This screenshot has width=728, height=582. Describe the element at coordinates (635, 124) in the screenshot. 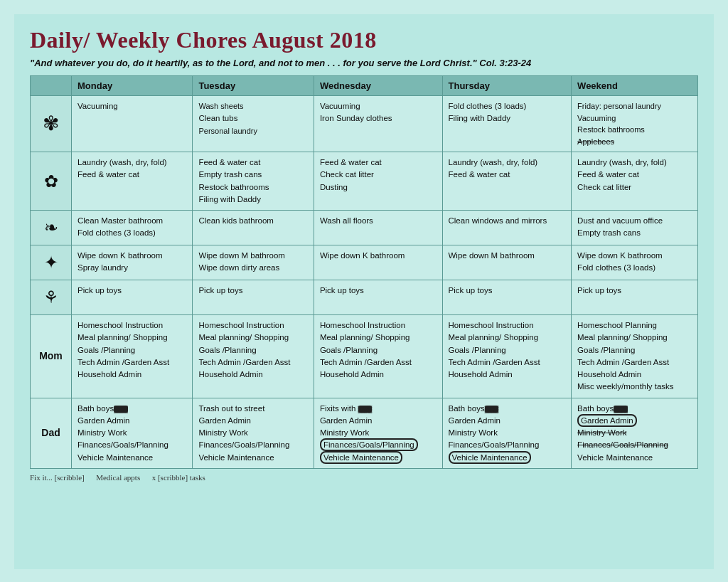

I see `row1-weekend: Friday: personal laundry Vacuuming Resto…` at that location.